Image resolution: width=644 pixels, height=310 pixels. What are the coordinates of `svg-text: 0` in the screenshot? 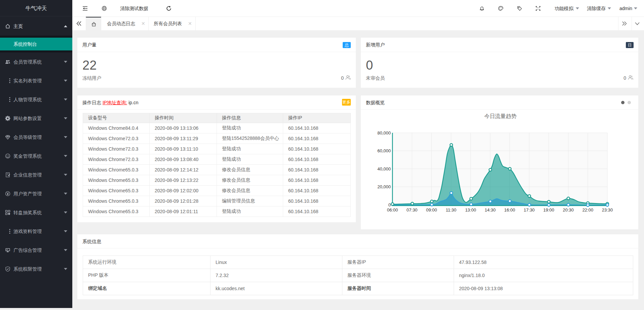 It's located at (389, 205).